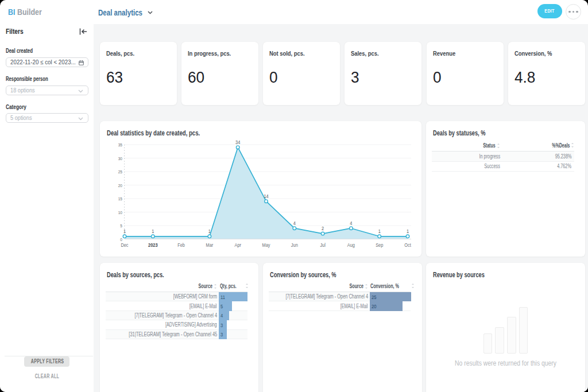  Describe the element at coordinates (121, 145) in the screenshot. I see `svg-text: 35` at that location.